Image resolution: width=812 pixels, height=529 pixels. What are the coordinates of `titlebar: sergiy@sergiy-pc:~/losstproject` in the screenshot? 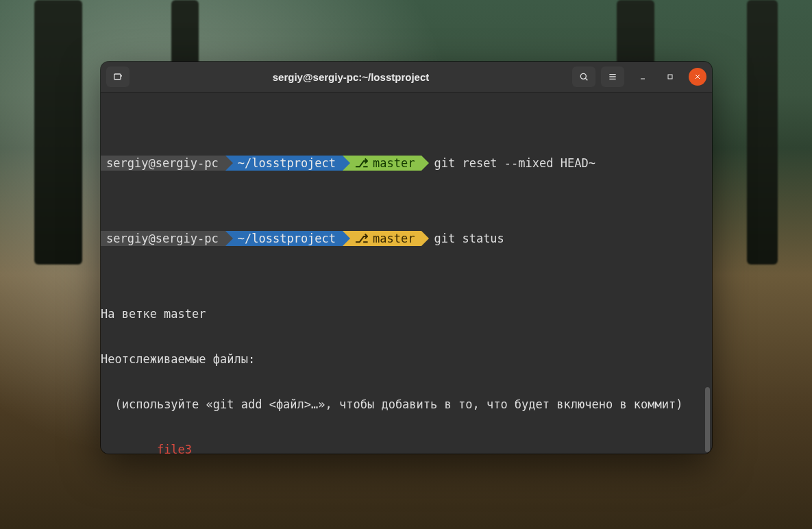 It's located at (406, 77).